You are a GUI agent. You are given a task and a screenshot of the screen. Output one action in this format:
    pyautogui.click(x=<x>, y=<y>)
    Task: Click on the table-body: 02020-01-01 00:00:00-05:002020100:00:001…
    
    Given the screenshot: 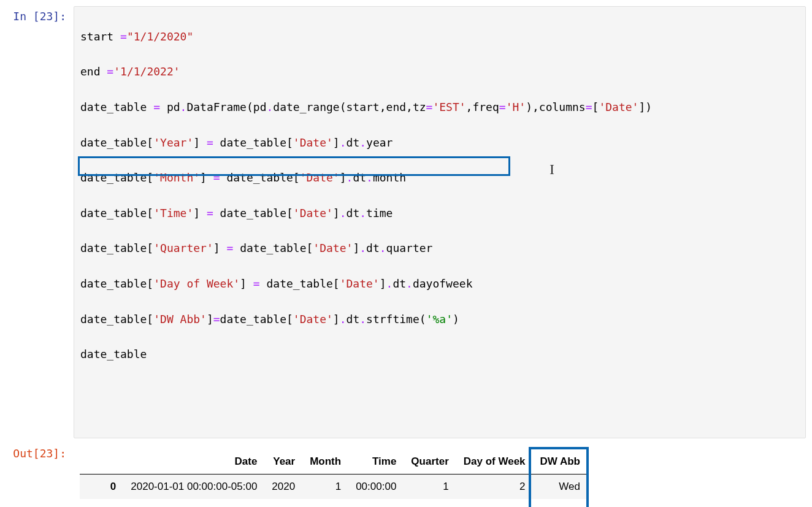 What is the action you would take?
    pyautogui.click(x=334, y=490)
    